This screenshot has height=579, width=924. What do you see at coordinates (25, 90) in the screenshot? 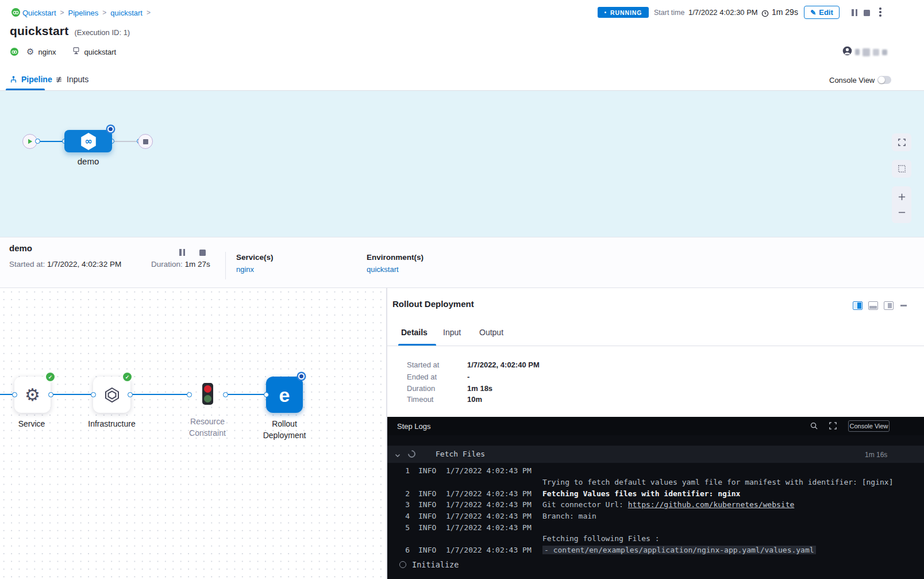
I see `active-tab-underline` at bounding box center [25, 90].